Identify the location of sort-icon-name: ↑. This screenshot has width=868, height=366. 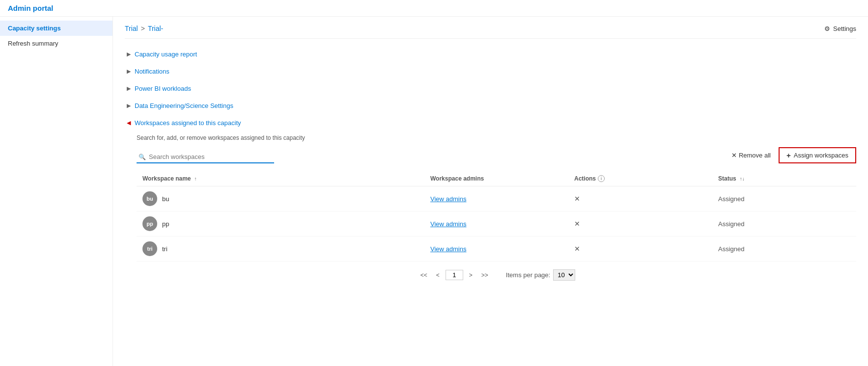
(196, 179).